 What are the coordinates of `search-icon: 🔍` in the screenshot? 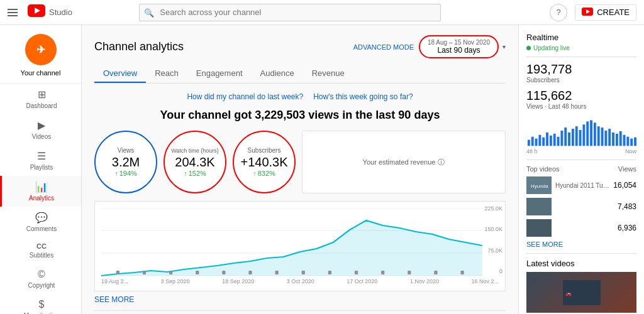 It's located at (149, 13).